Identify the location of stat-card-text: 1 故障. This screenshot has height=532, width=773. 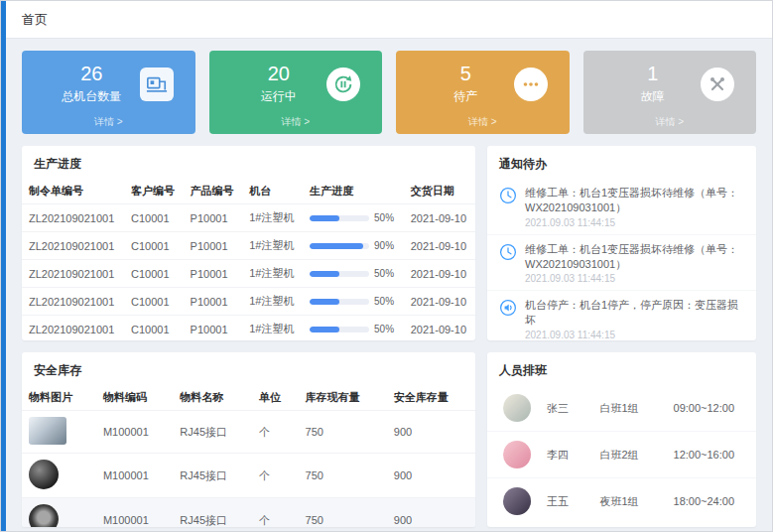
(653, 83).